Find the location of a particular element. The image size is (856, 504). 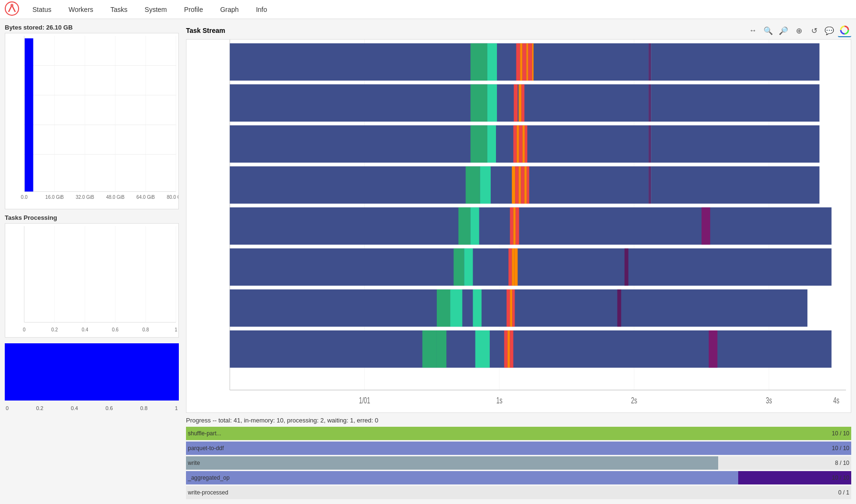

progress-bars: shuffle-part... 10 / 10 parquet-to-ddf 1… is located at coordinates (519, 463).